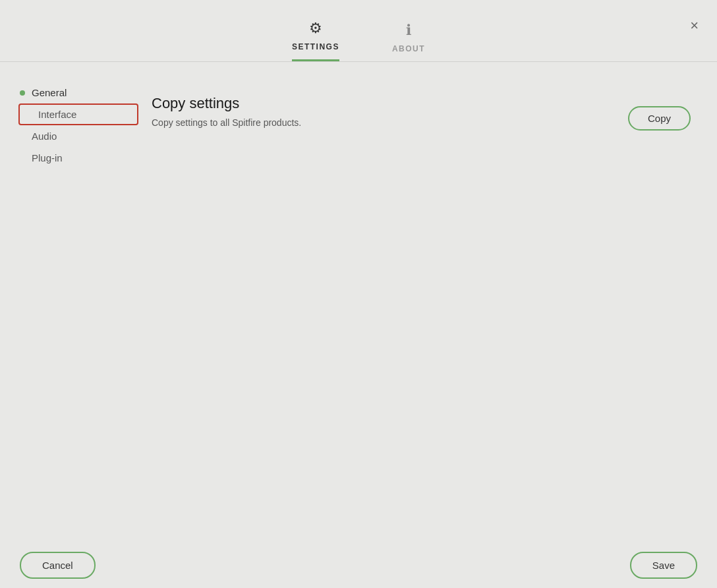 This screenshot has width=717, height=588. I want to click on sidebar: General Interface Audio Plug-in, so click(69, 300).